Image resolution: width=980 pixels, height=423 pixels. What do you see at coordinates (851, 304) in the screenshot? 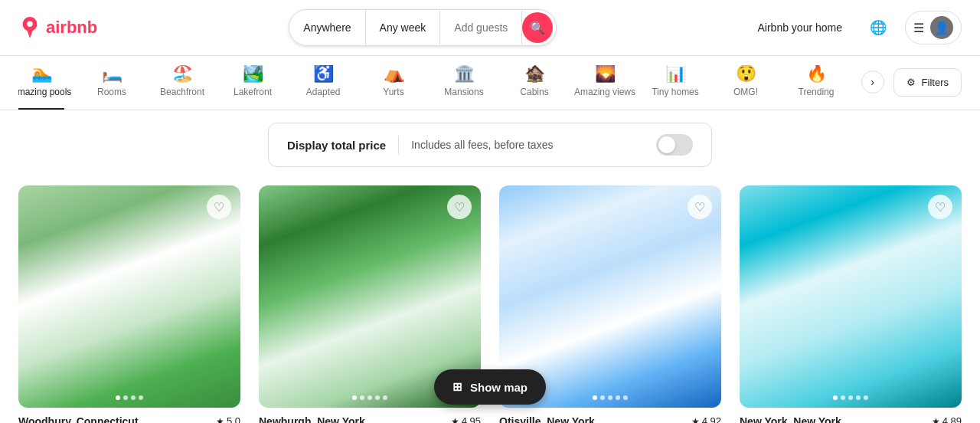
I see `listing-card-newyork: ♡ New York, New York ★ 4.89 21 miles awa…` at bounding box center [851, 304].